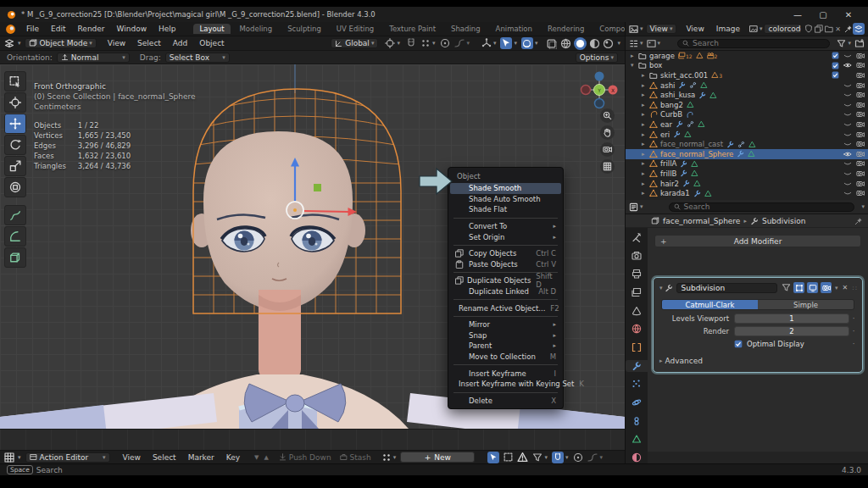 This screenshot has width=868, height=488. Describe the element at coordinates (787, 288) in the screenshot. I see `show-on-cage-icon` at that location.